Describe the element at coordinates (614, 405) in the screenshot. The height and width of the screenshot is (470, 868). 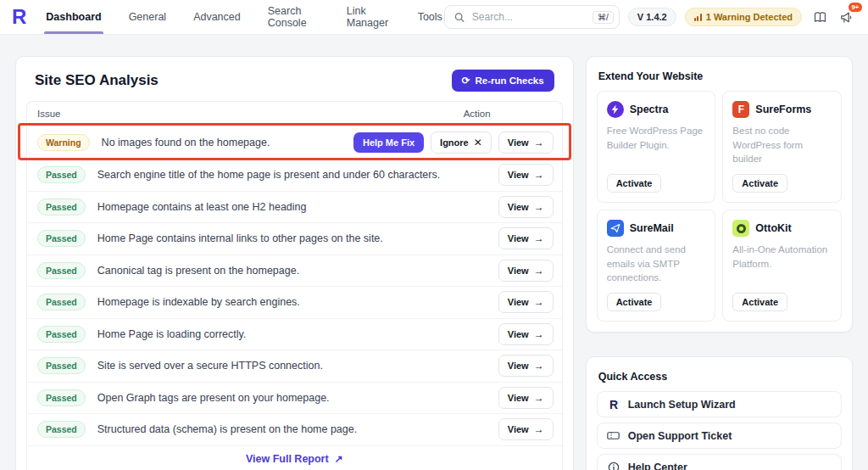
I see `brand-r-icon: R` at that location.